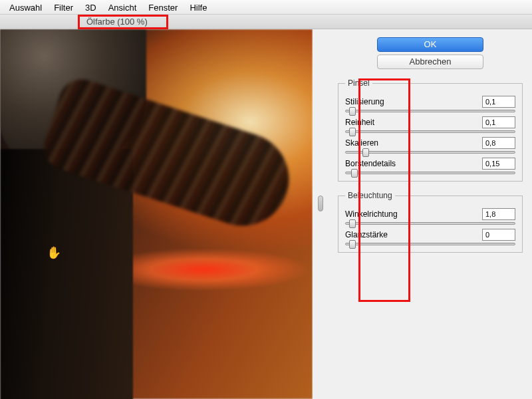  Describe the element at coordinates (266, 7) in the screenshot. I see `menu-bar: Auswahl Filter 3D Ansicht Fenster Hilfe` at that location.